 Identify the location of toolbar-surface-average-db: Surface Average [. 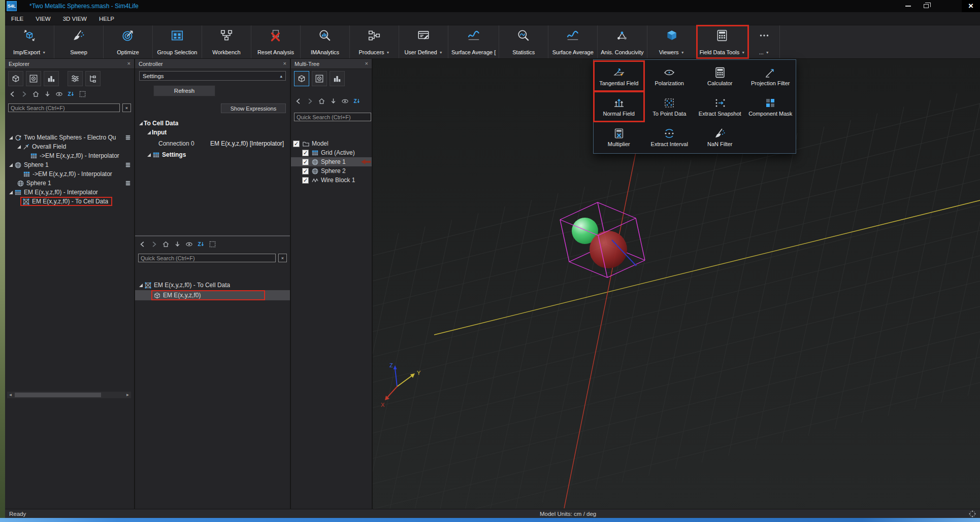
(474, 42).